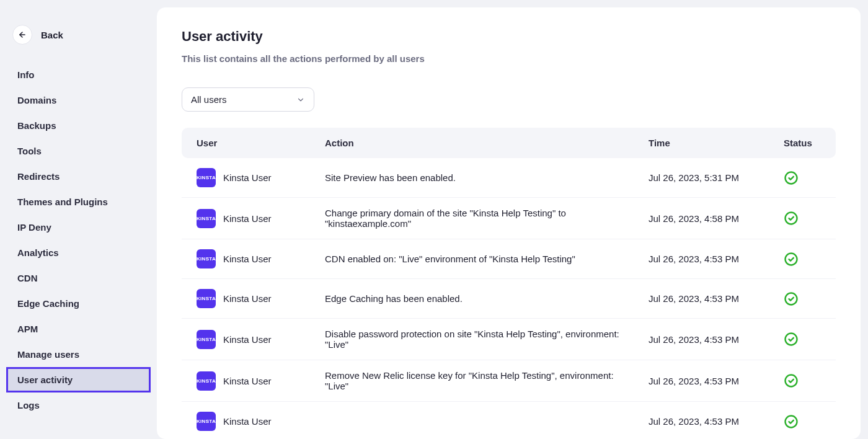 This screenshot has height=439, width=868. Describe the element at coordinates (508, 37) in the screenshot. I see `page-title: User activity` at that location.